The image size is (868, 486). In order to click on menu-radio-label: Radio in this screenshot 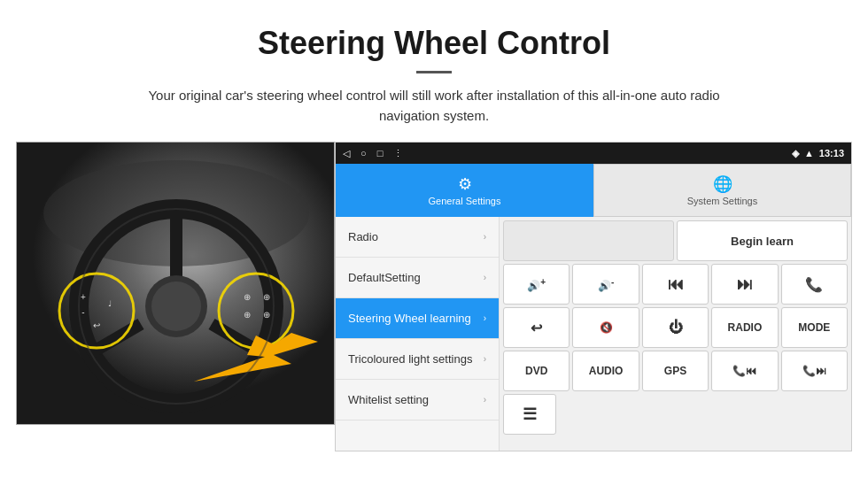, I will do `click(363, 237)`.